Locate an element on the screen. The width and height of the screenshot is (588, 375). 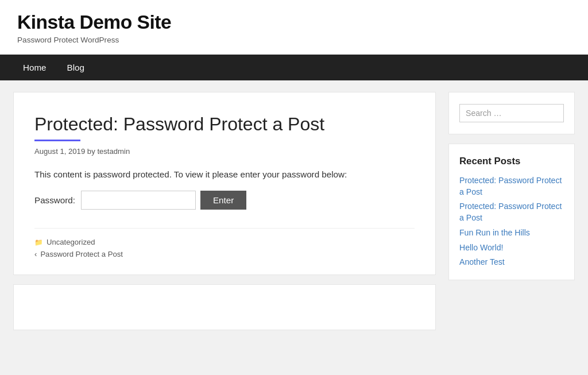
post-title: Protected: Password Protect a Post is located at coordinates (225, 124).